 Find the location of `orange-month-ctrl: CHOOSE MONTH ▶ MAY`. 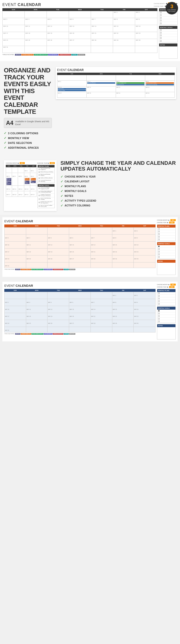

orange-month-ctrl: CHOOSE MONTH ▶ MAY is located at coordinates (167, 220).